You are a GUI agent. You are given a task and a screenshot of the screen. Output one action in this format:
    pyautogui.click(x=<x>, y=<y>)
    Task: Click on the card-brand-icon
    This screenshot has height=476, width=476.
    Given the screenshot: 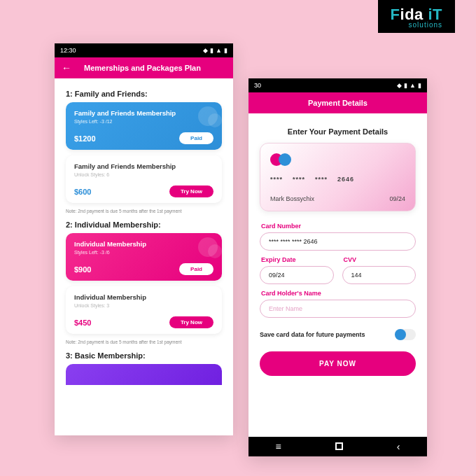 What is the action you would take?
    pyautogui.click(x=337, y=160)
    